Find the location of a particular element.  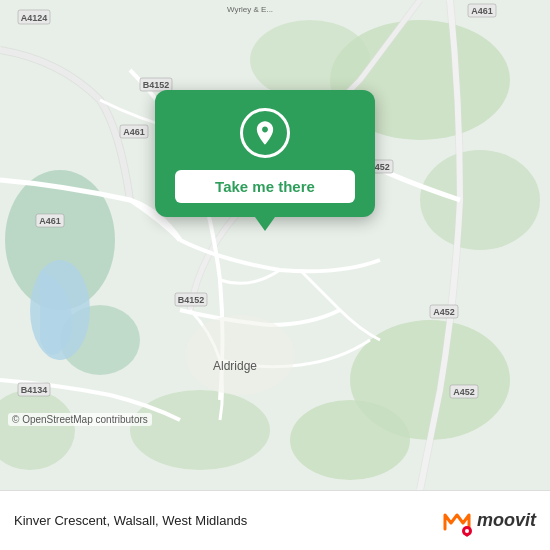

location-pin-icon is located at coordinates (265, 133).